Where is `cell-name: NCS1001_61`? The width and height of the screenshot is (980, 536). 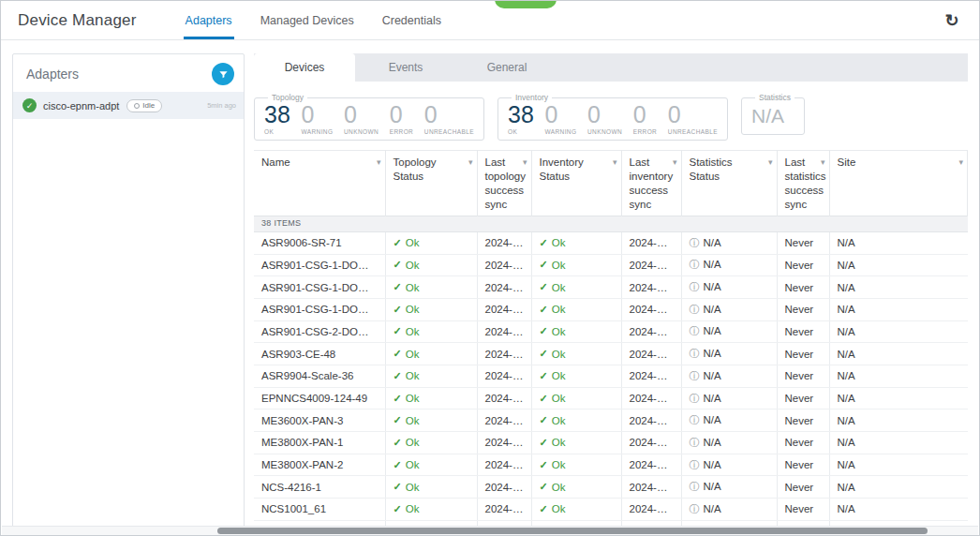
cell-name: NCS1001_61 is located at coordinates (319, 510).